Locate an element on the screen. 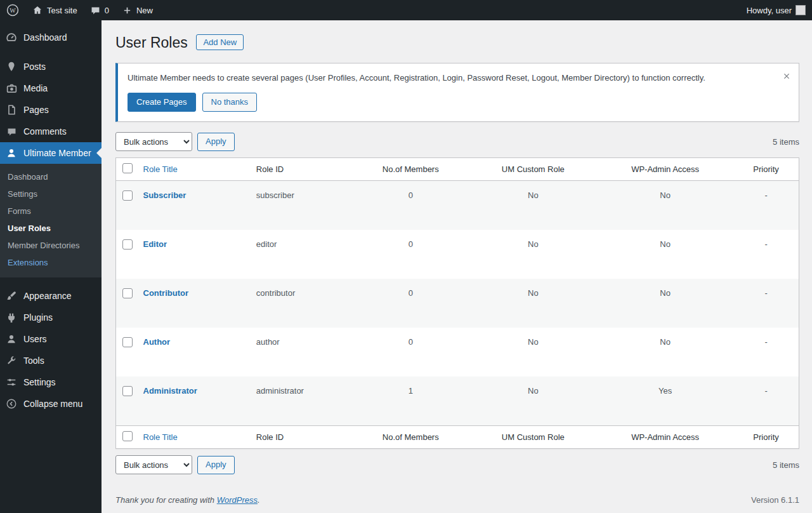 The image size is (812, 513). sidebar-item-label: Dashboard is located at coordinates (46, 37).